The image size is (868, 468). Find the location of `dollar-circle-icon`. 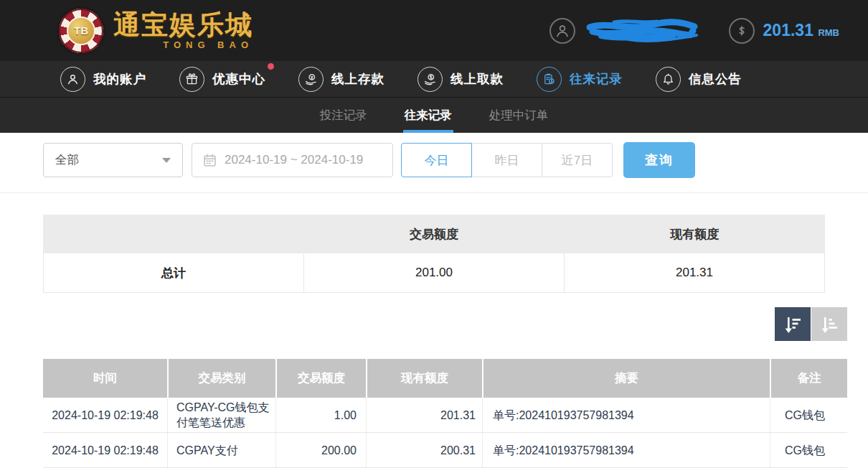

dollar-circle-icon is located at coordinates (742, 31).